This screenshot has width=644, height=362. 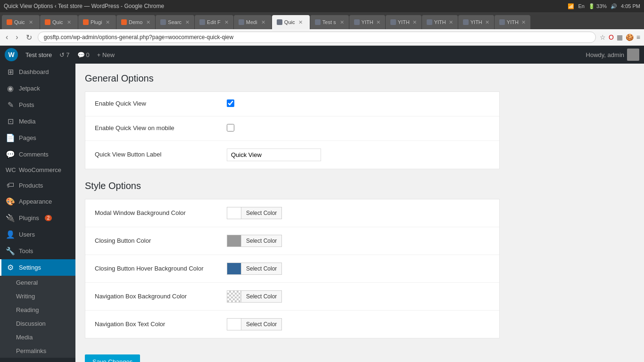 I want to click on sidebar-label-posts: Posts, so click(x=26, y=105).